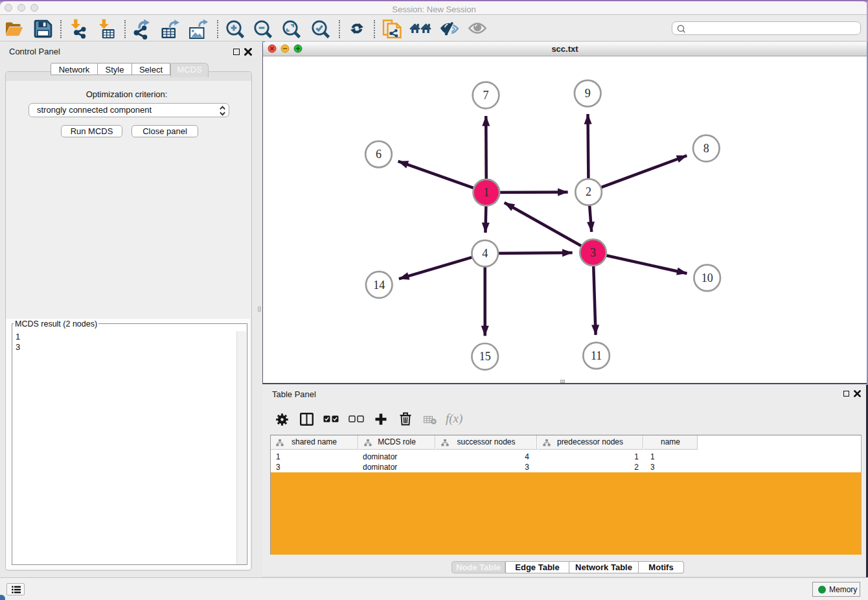 The image size is (868, 600). Describe the element at coordinates (706, 148) in the screenshot. I see `svg-text: 8` at that location.